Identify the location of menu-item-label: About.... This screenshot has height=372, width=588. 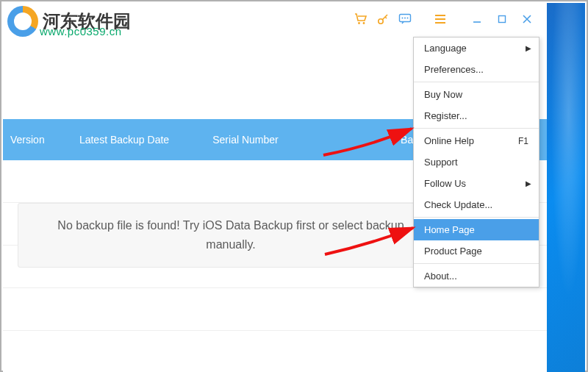
(441, 276).